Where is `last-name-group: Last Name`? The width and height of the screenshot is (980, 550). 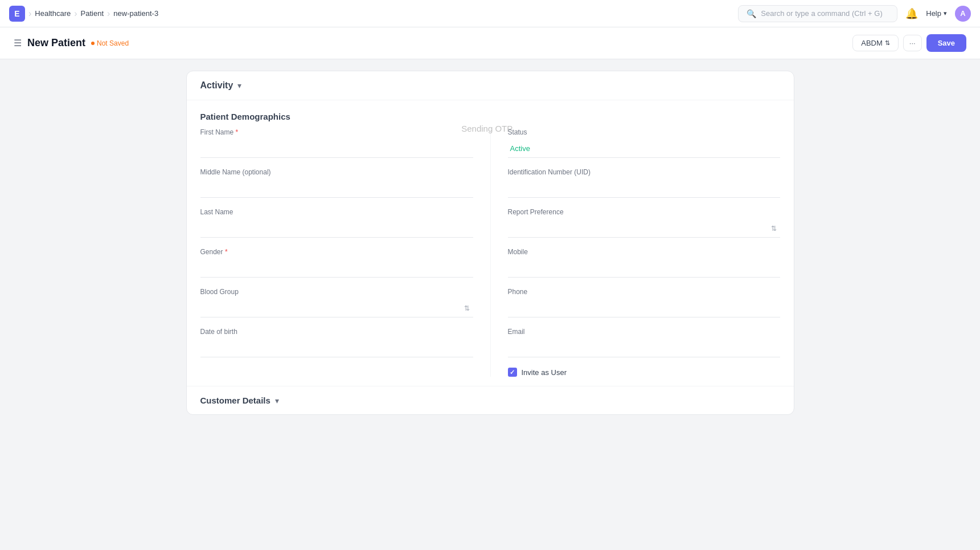
last-name-group: Last Name is located at coordinates (337, 223).